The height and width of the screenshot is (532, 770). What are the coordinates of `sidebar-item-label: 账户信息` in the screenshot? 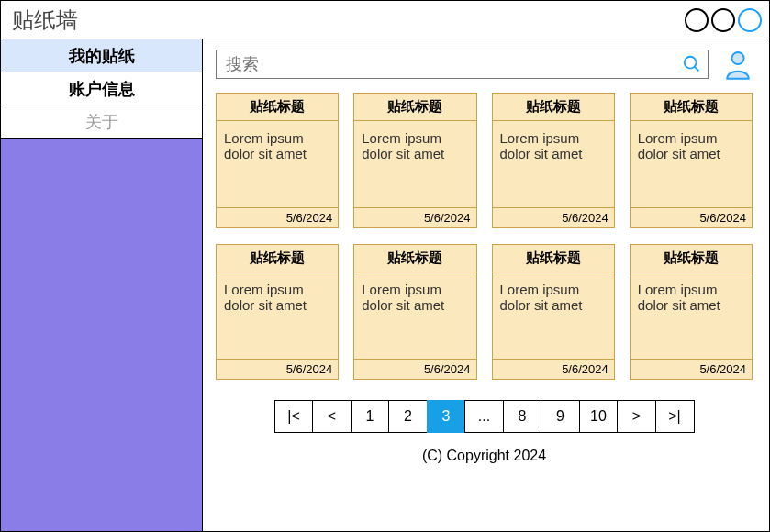 It's located at (102, 89).